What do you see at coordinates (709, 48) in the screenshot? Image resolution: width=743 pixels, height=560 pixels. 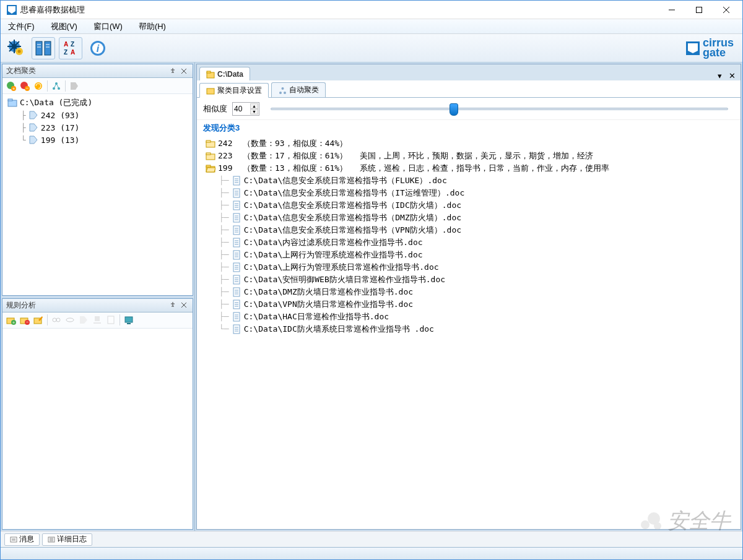 I see `brand-logo: cirrusgate` at bounding box center [709, 48].